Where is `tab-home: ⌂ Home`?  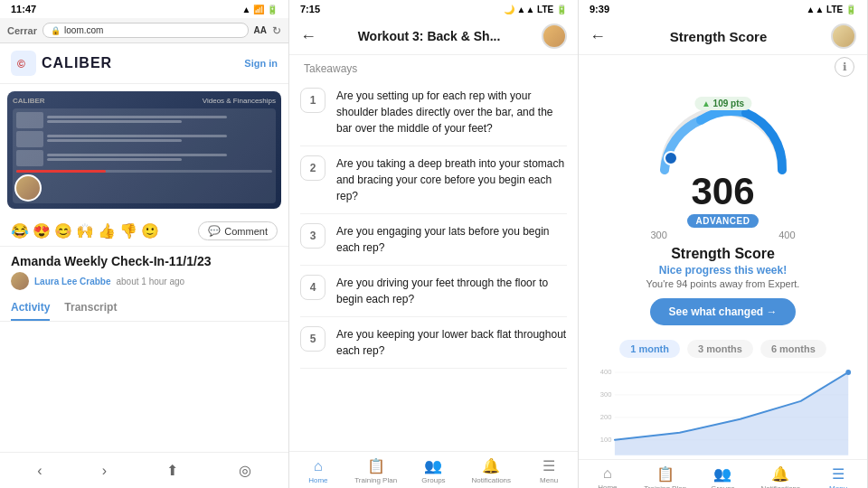 tab-home: ⌂ Home is located at coordinates (318, 472).